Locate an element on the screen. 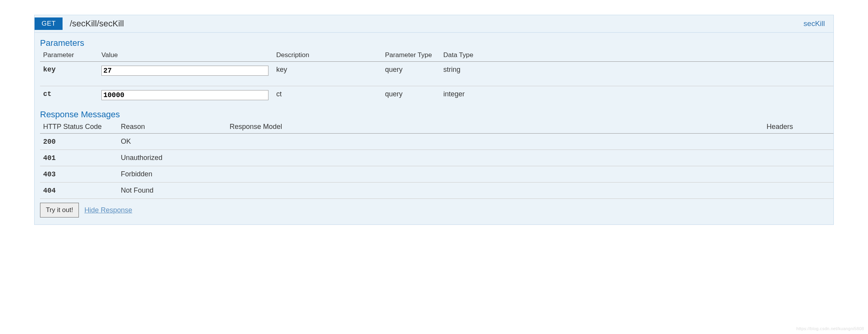  status-code: 404 is located at coordinates (79, 191).